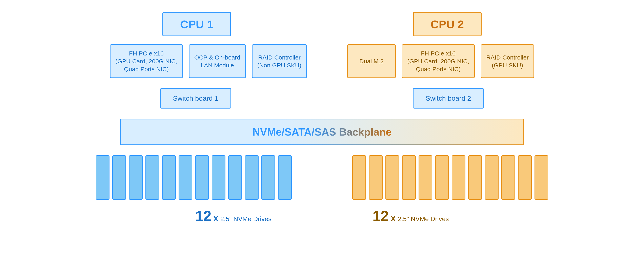  I want to click on drive-x-right: x, so click(393, 218).